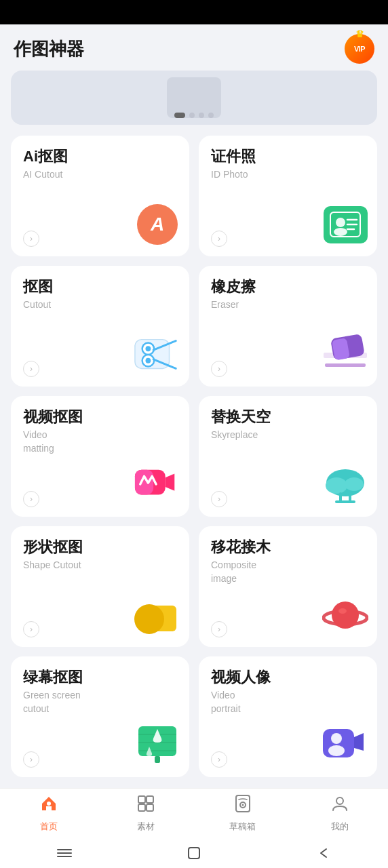 The height and width of the screenshot is (868, 388). Describe the element at coordinates (194, 853) in the screenshot. I see `home-system-button` at that location.